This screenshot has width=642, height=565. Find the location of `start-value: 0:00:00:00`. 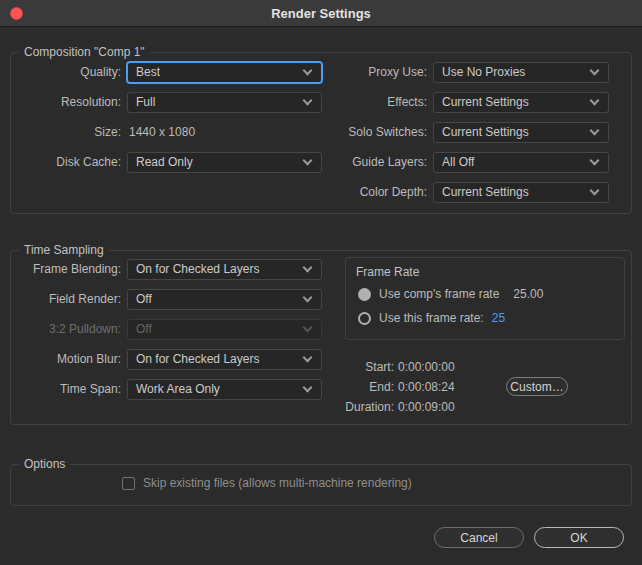

start-value: 0:00:00:00 is located at coordinates (426, 367).